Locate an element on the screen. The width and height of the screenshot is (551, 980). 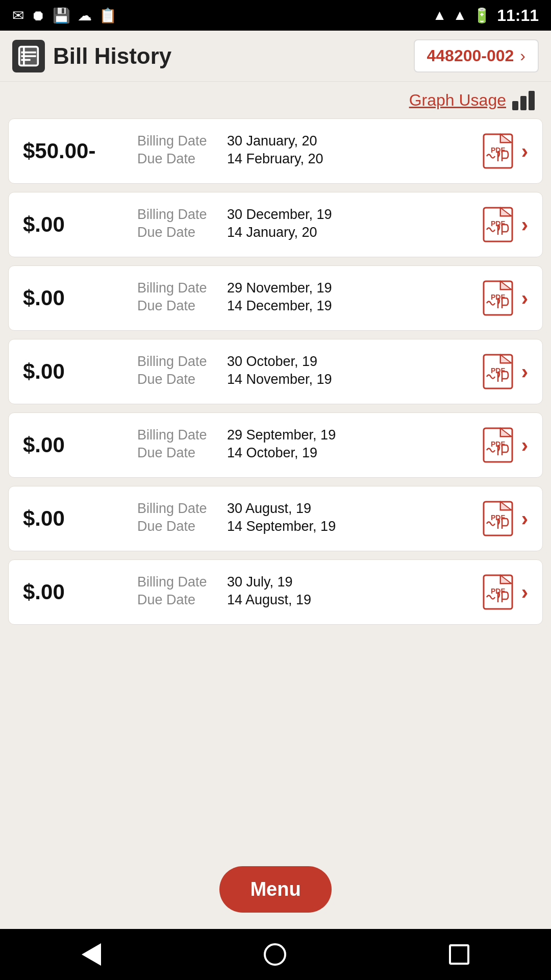
back-button is located at coordinates (91, 954).